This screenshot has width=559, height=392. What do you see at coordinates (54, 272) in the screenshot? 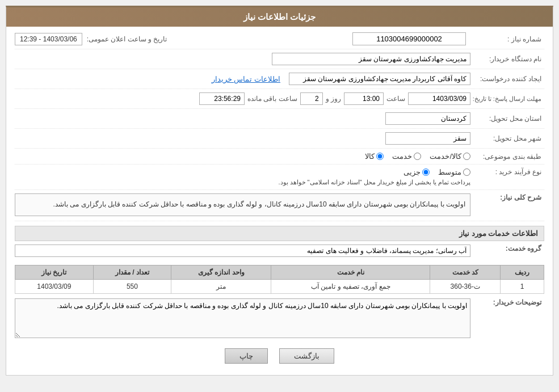
I see `table-header-tarikh: تاریخ نیاز` at bounding box center [54, 272].